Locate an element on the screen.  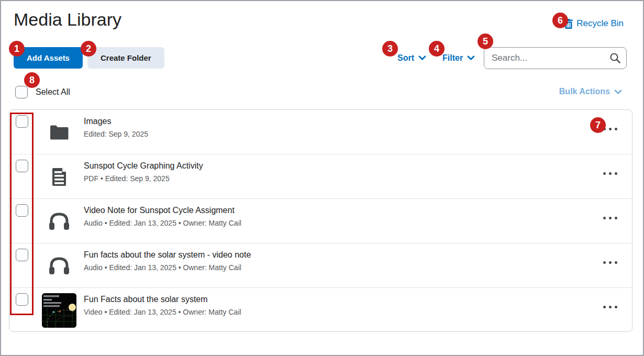
asset-meta: Edited: Sep 9, 2025 is located at coordinates (116, 134).